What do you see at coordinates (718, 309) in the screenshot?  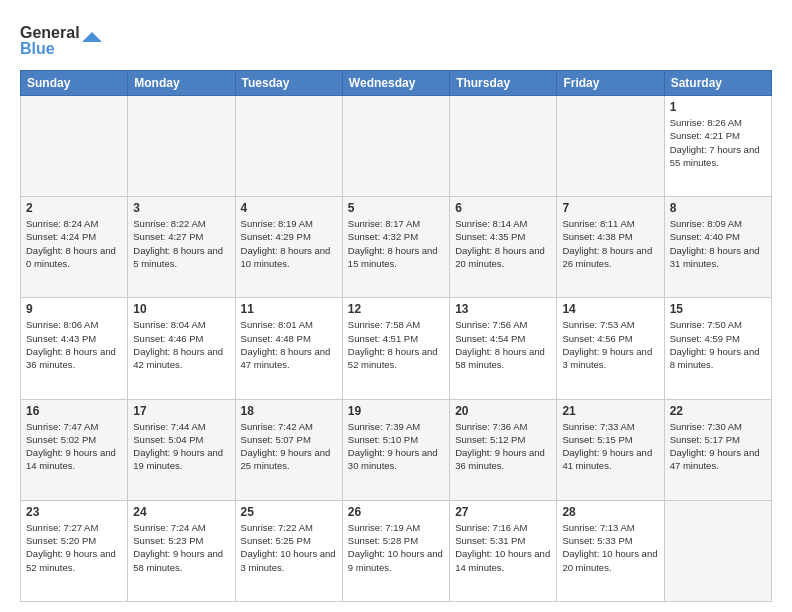 I see `day-number: 15` at bounding box center [718, 309].